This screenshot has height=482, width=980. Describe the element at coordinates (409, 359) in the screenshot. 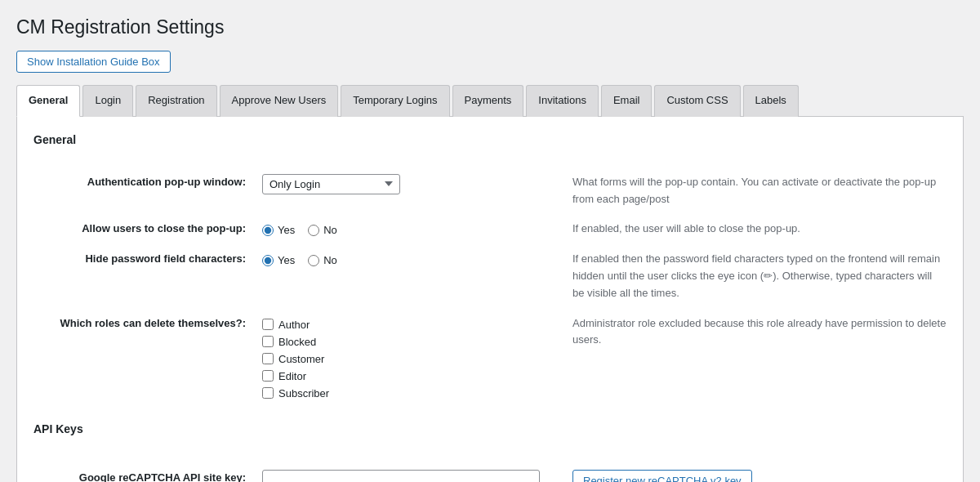

I see `role-customer-label: Customer` at that location.